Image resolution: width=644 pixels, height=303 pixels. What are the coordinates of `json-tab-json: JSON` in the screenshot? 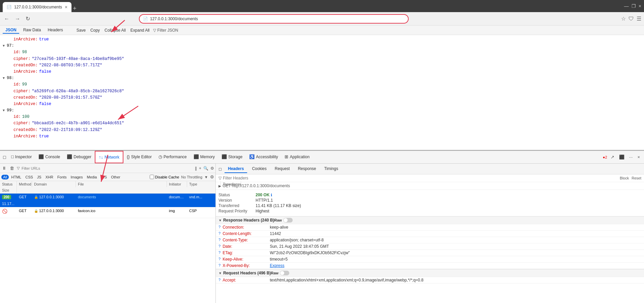 It's located at (11, 30).